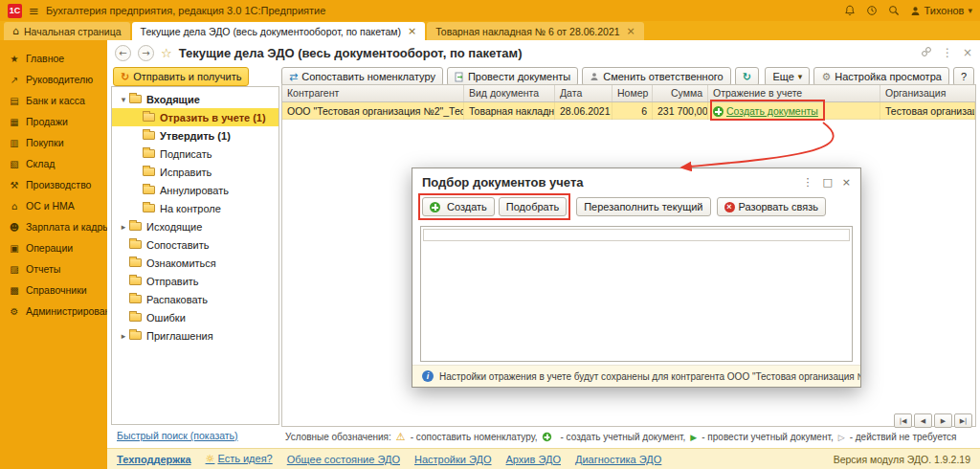 This screenshot has height=469, width=980. I want to click on tab-waybill: Товарная накладная № 6 от 28.06.2021 ×, so click(536, 31).